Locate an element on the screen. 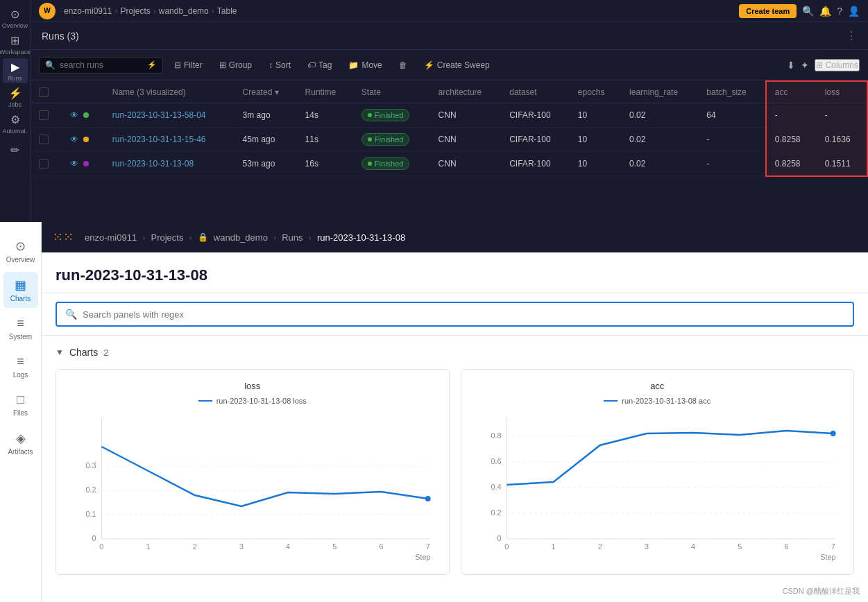 This screenshot has width=868, height=602. col-state: State is located at coordinates (391, 92).